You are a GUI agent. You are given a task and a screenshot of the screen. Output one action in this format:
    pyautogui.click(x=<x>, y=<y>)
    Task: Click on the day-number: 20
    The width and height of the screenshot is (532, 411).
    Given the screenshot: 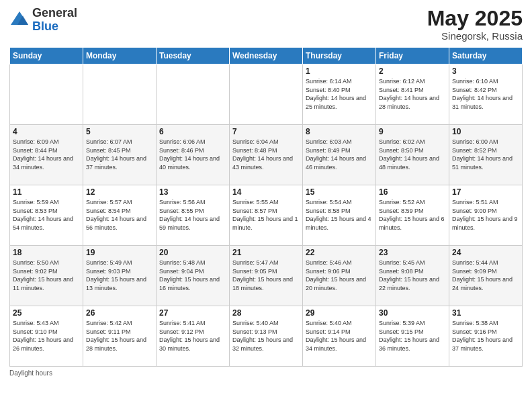 What is the action you would take?
    pyautogui.click(x=193, y=253)
    